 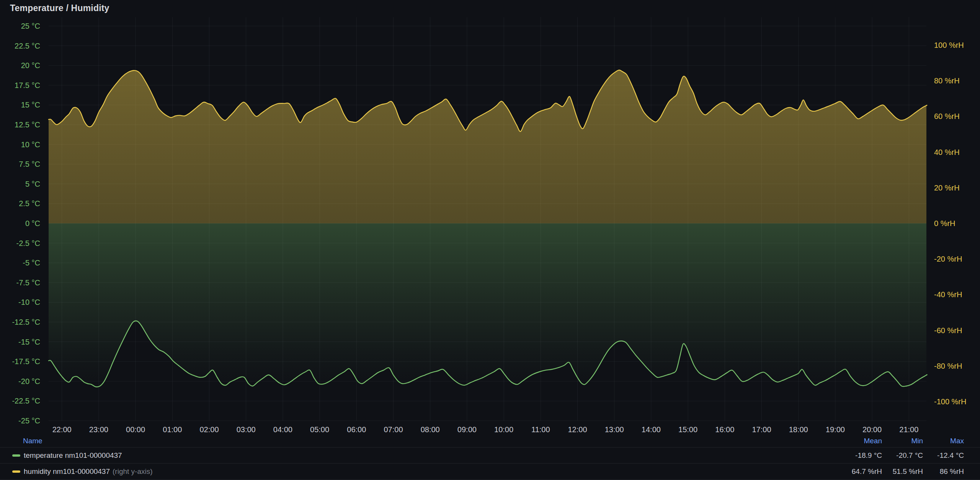 What do you see at coordinates (26, 401) in the screenshot?
I see `y-axis-left-tick-label: -22.5 °C` at bounding box center [26, 401].